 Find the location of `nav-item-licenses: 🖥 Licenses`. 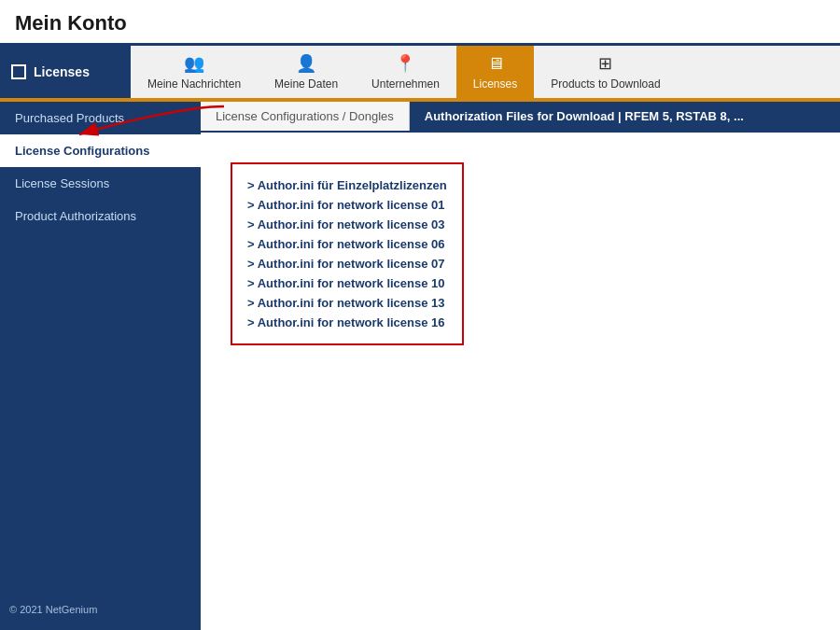

nav-item-licenses: 🖥 Licenses is located at coordinates (495, 72).